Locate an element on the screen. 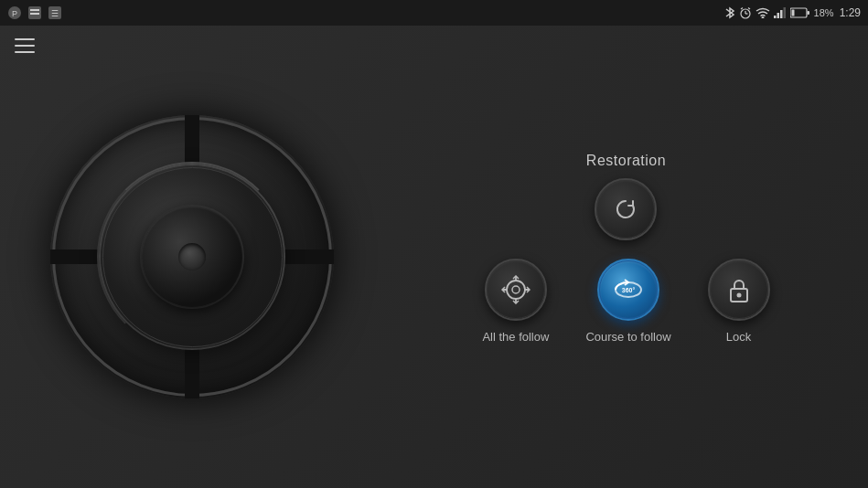 The image size is (868, 488). battery-percentage: 18% is located at coordinates (824, 13).